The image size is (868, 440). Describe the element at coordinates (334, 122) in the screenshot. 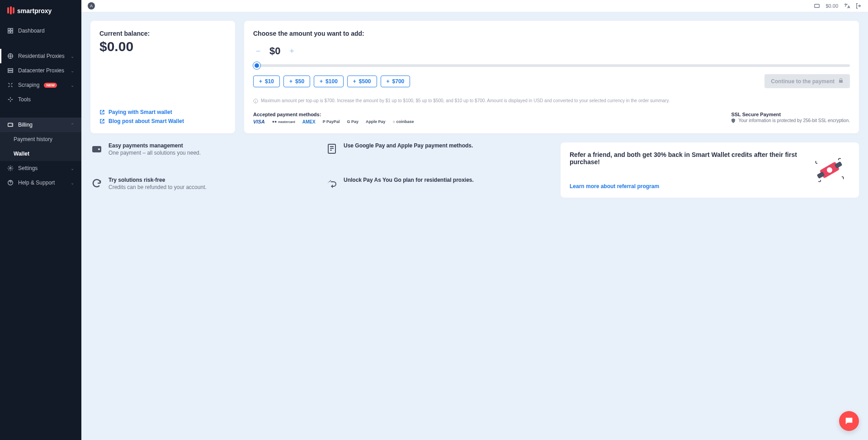

I see `payment-logos: VISA ●● mastercard AMEX P PayPal G Pay A…` at that location.